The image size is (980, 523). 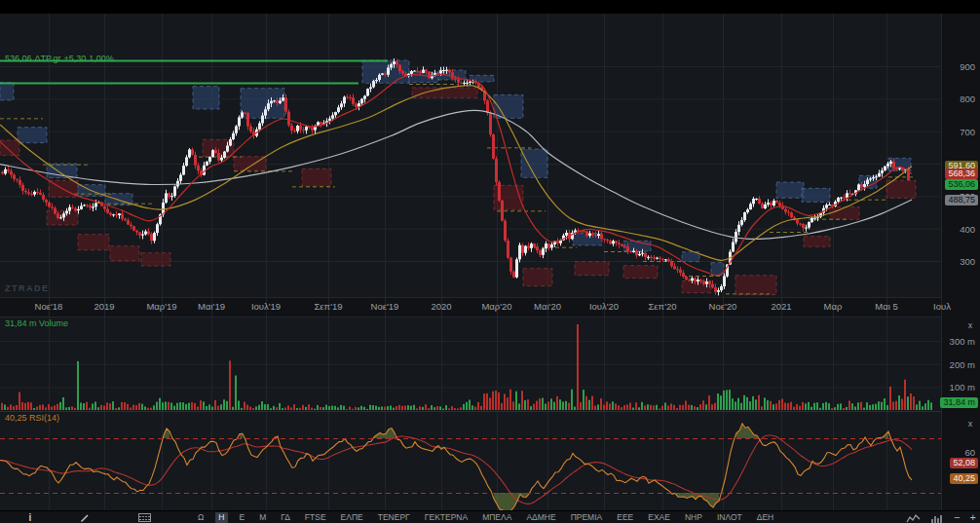 I want to click on time-label: 2021, so click(x=781, y=306).